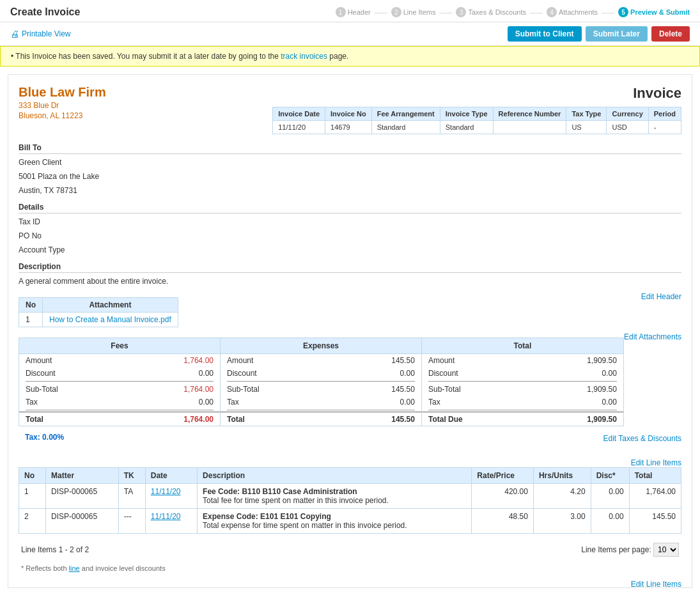 The width and height of the screenshot is (700, 613). What do you see at coordinates (628, 128) in the screenshot?
I see `meta-val-currency: USD` at bounding box center [628, 128].